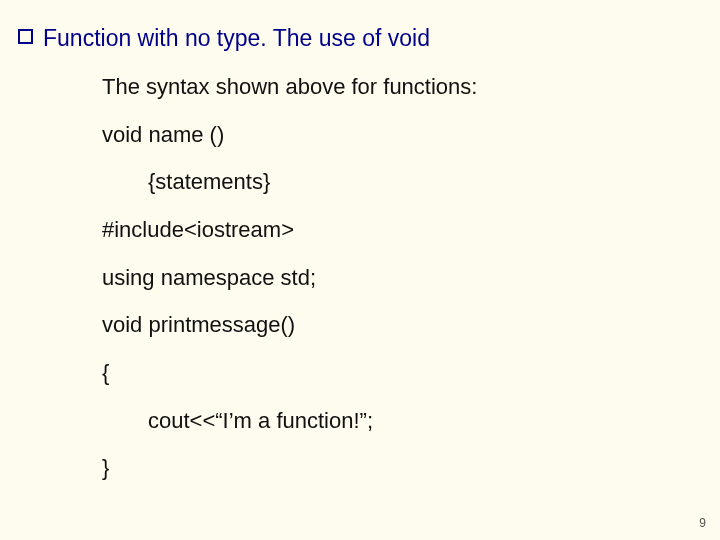  What do you see at coordinates (402, 373) in the screenshot?
I see `body-line: {` at bounding box center [402, 373].